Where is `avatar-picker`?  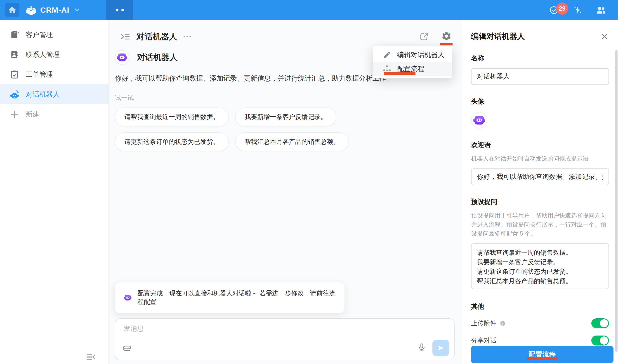
avatar-picker is located at coordinates (479, 120).